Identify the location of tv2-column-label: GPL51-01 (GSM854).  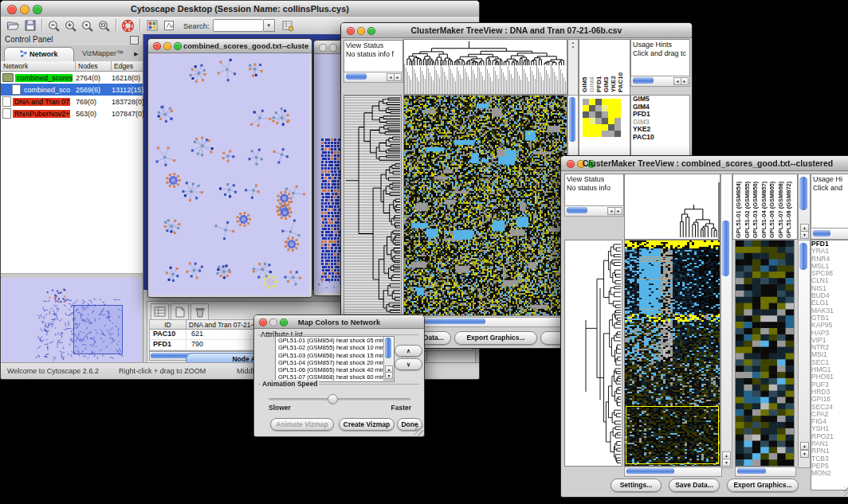
(738, 207).